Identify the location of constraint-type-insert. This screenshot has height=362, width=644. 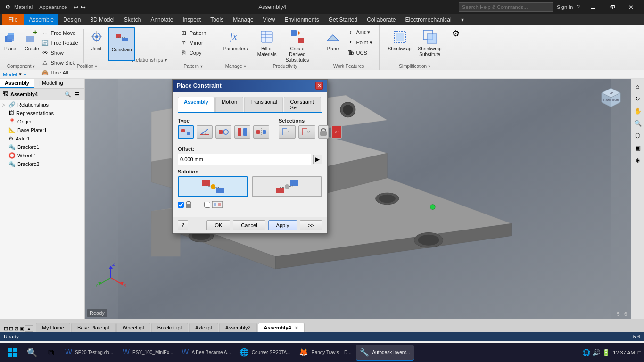
(242, 132).